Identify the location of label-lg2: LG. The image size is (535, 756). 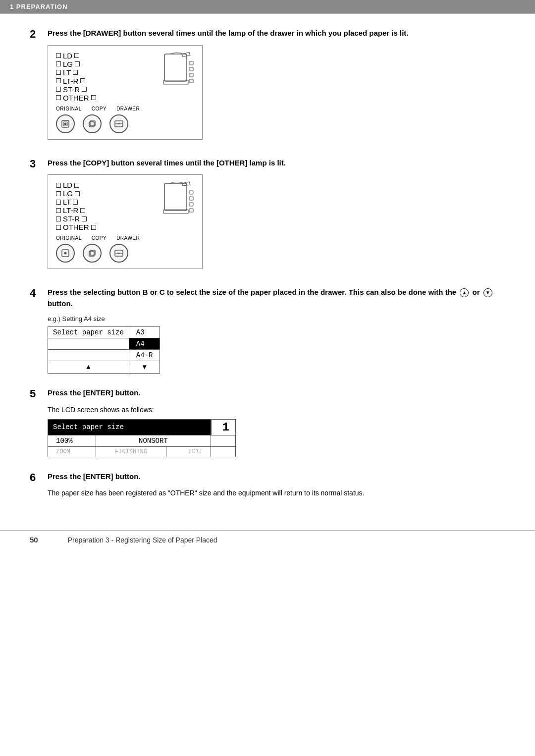
(68, 193).